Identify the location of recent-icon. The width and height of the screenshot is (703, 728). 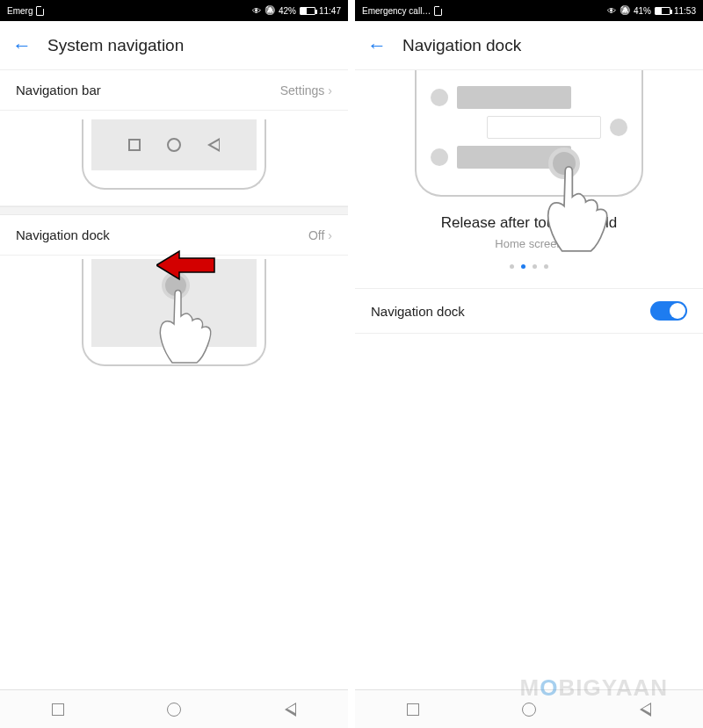
(134, 145).